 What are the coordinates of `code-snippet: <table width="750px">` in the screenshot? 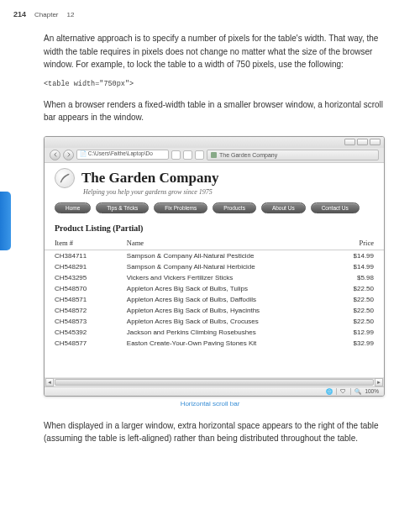 It's located at (210, 84).